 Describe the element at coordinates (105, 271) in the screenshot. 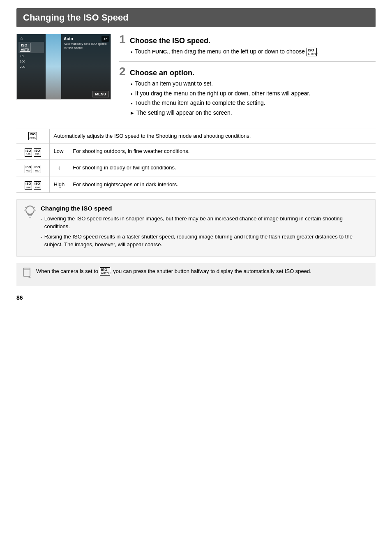

I see `iso-auto-note-badge: ISOAUTO` at that location.